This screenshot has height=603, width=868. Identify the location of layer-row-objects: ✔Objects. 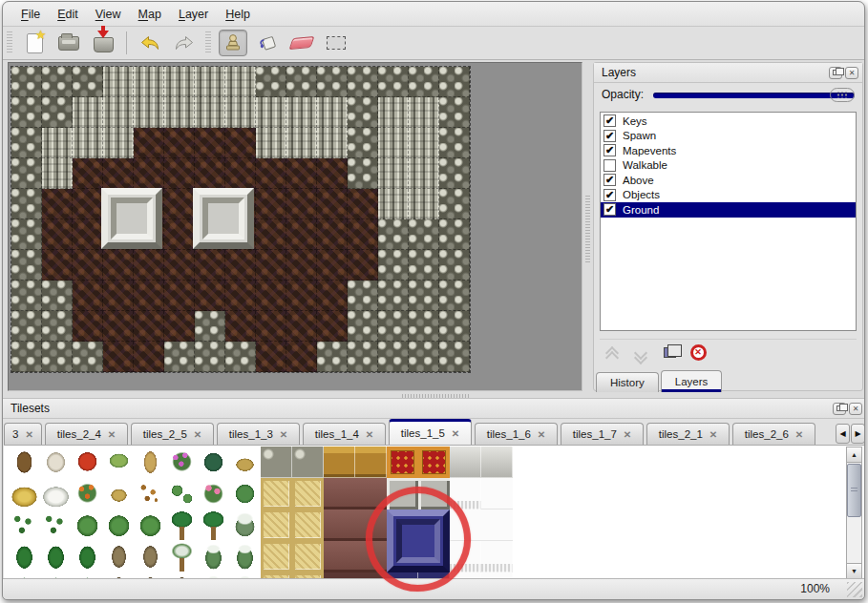
(728, 196).